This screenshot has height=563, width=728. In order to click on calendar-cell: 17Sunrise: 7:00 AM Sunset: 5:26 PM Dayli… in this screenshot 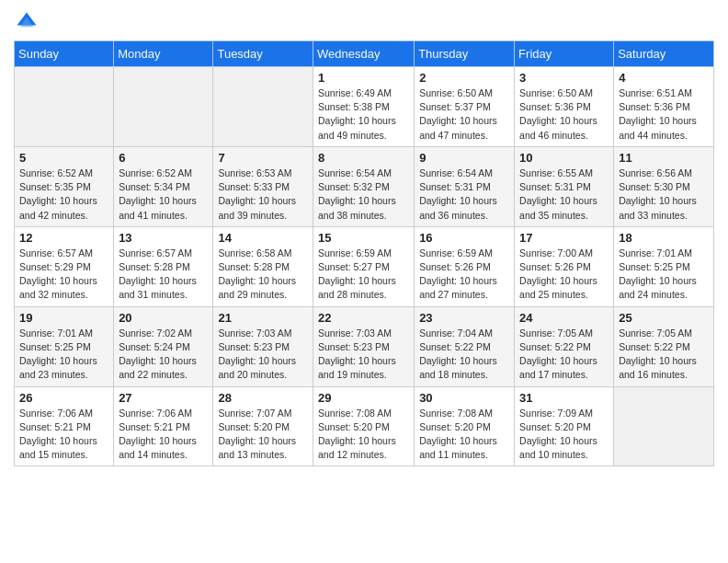, I will do `click(564, 267)`.